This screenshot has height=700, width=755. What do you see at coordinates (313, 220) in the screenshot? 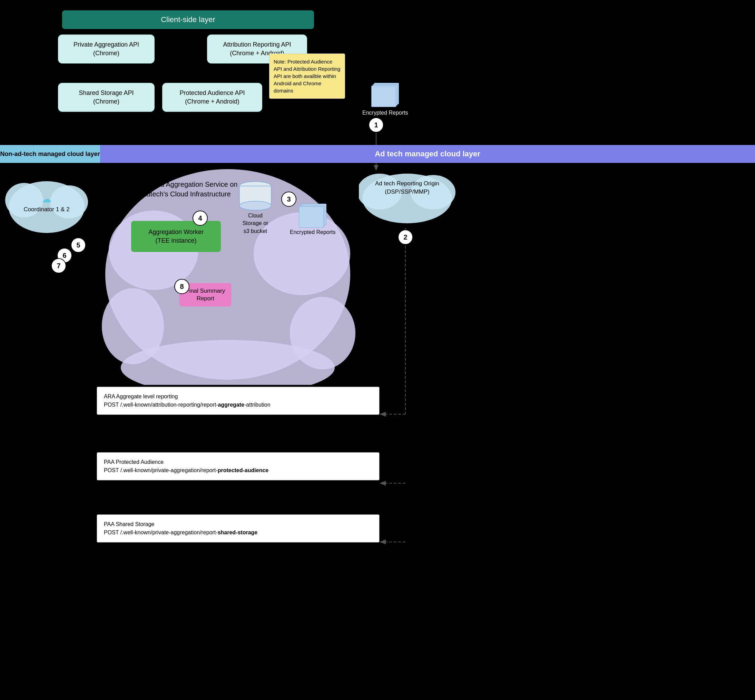
I see `encrypted-reports-mid: Encrypted Reports` at bounding box center [313, 220].